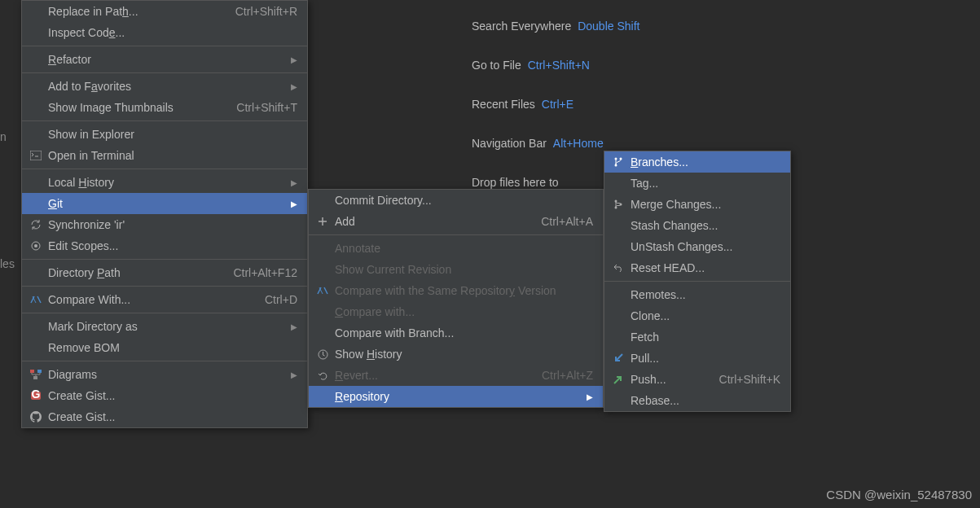  What do you see at coordinates (323, 354) in the screenshot?
I see `clock-icon` at bounding box center [323, 354].